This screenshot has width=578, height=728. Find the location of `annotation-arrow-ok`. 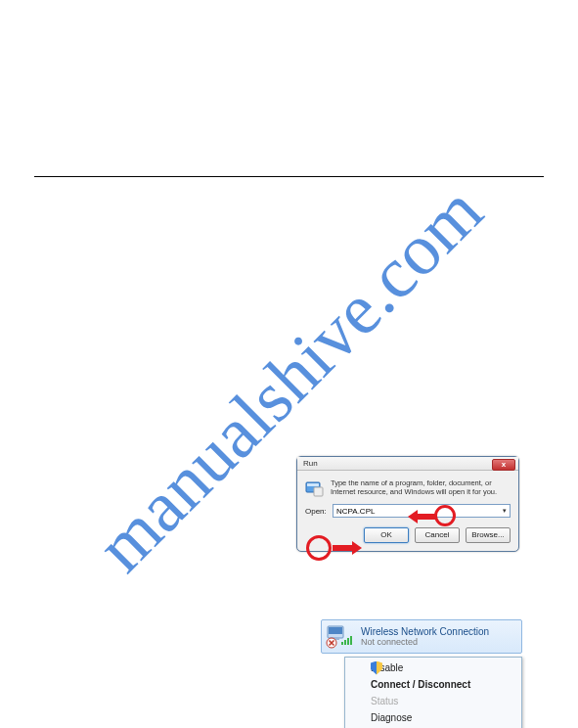

annotation-arrow-ok is located at coordinates (347, 548).